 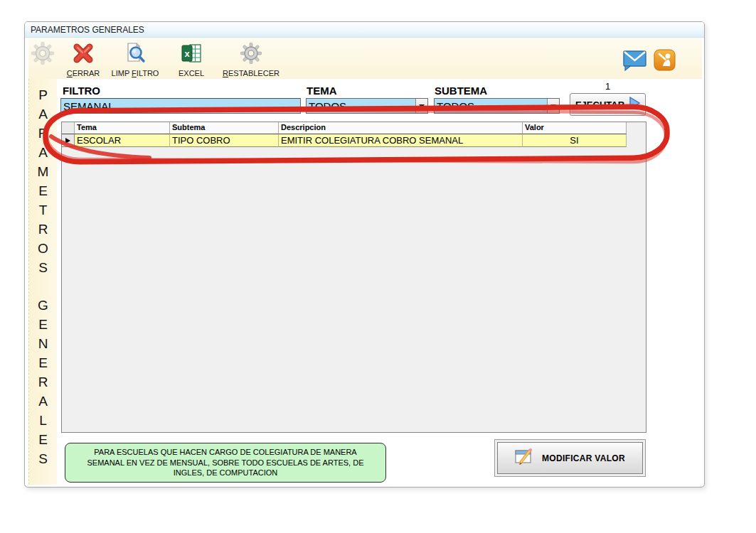 I want to click on subtema-select: TODOS, so click(x=496, y=106).